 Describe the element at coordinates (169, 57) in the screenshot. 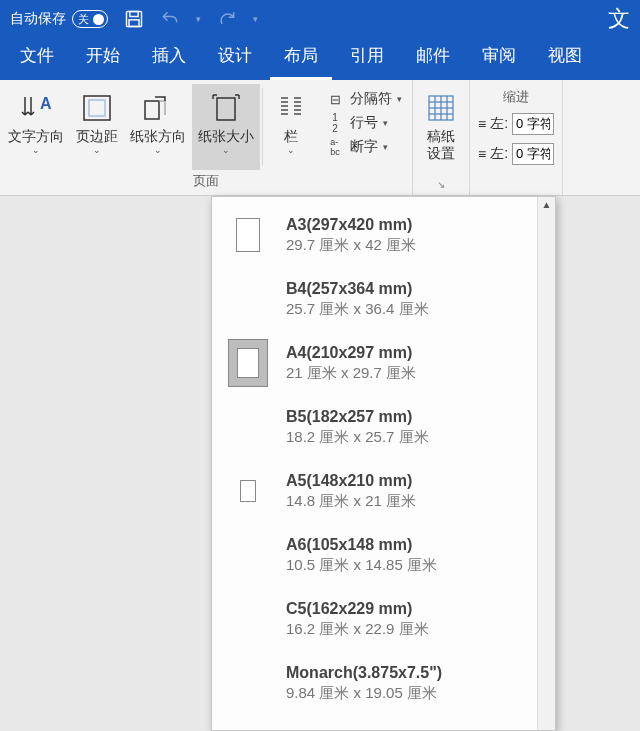

I see `tab-插入: 插入` at that location.